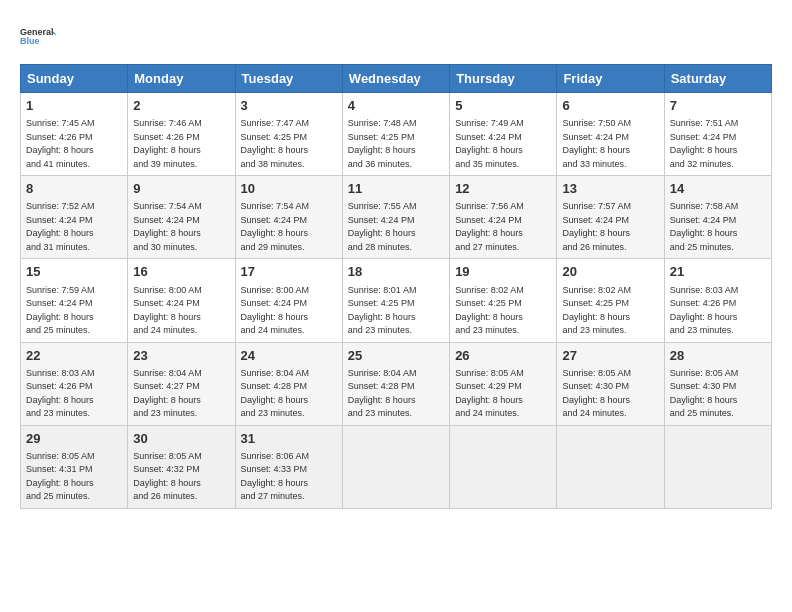 The image size is (792, 612). What do you see at coordinates (718, 106) in the screenshot?
I see `day-number: 7` at bounding box center [718, 106].